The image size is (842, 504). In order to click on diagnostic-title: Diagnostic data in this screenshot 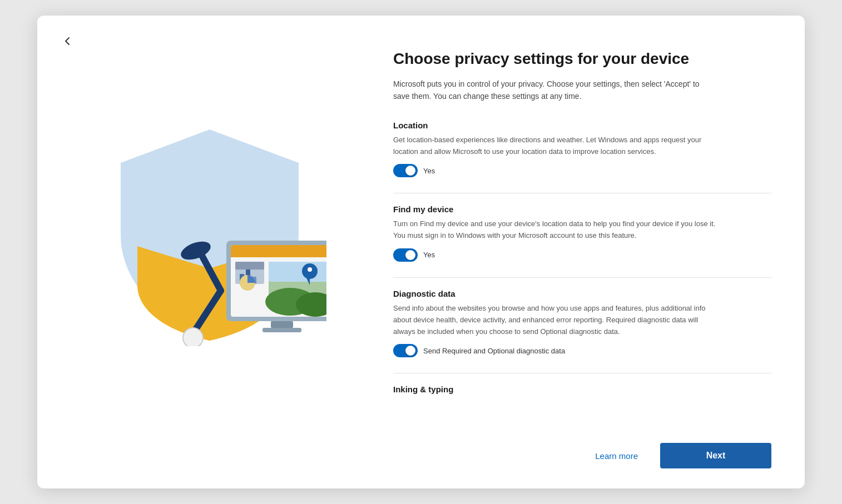, I will do `click(582, 293)`.